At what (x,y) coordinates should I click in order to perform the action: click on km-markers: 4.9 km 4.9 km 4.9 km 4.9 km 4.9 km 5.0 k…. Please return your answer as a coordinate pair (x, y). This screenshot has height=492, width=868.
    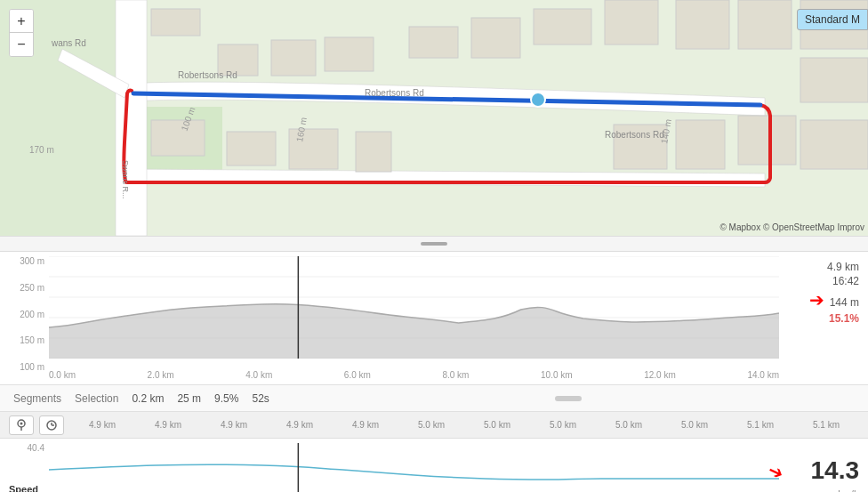
    Looking at the image, I should click on (464, 425).